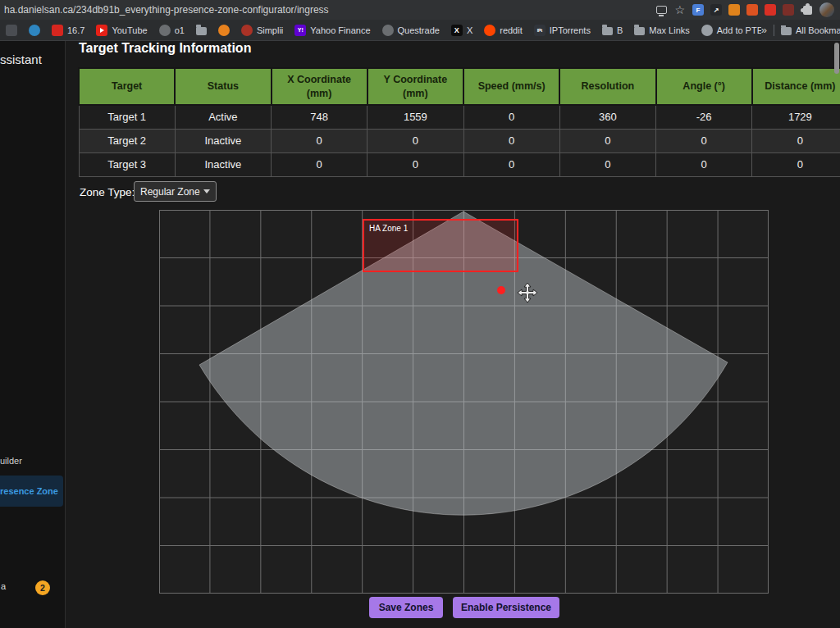 The width and height of the screenshot is (840, 628). What do you see at coordinates (506, 608) in the screenshot?
I see `enable-persistence-button: Enable Persistence` at bounding box center [506, 608].